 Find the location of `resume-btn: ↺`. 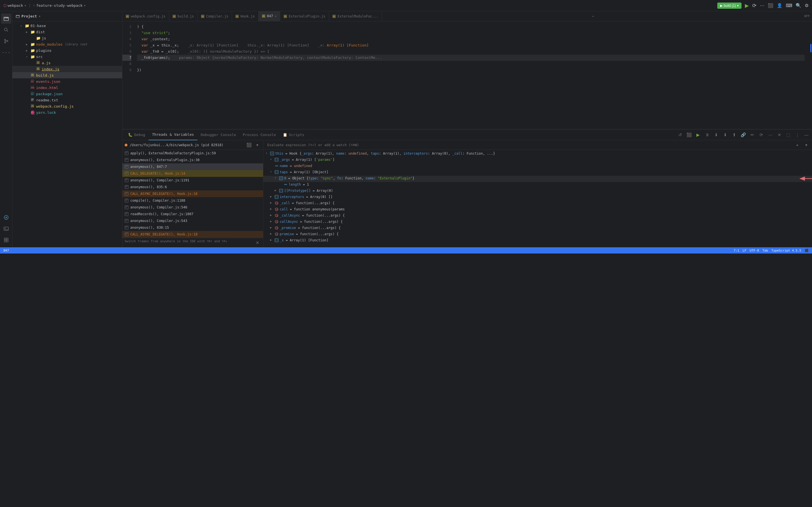

resume-btn: ↺ is located at coordinates (680, 135).